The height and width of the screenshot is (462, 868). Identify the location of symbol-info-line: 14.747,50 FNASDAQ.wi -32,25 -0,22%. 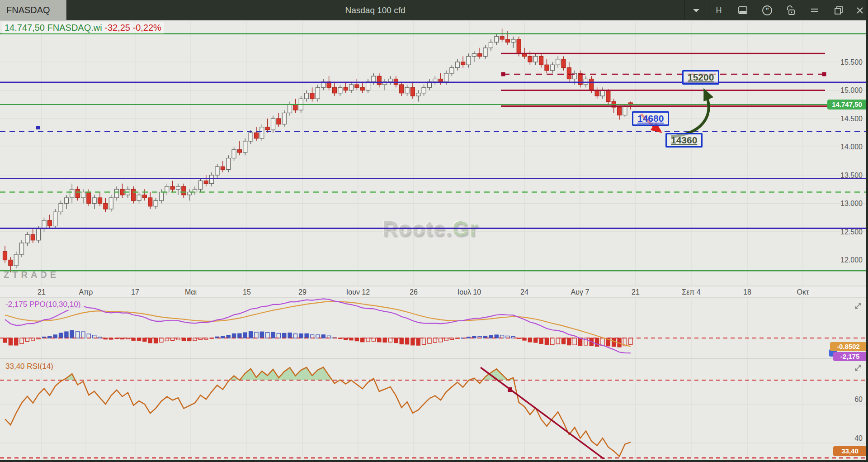
(83, 28).